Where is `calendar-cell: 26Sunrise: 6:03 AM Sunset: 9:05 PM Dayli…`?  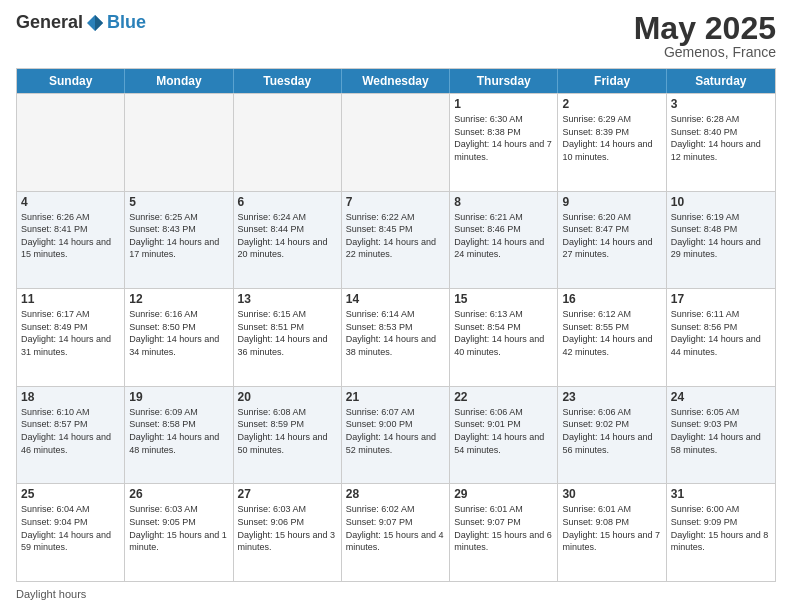 calendar-cell: 26Sunrise: 6:03 AM Sunset: 9:05 PM Dayli… is located at coordinates (179, 532).